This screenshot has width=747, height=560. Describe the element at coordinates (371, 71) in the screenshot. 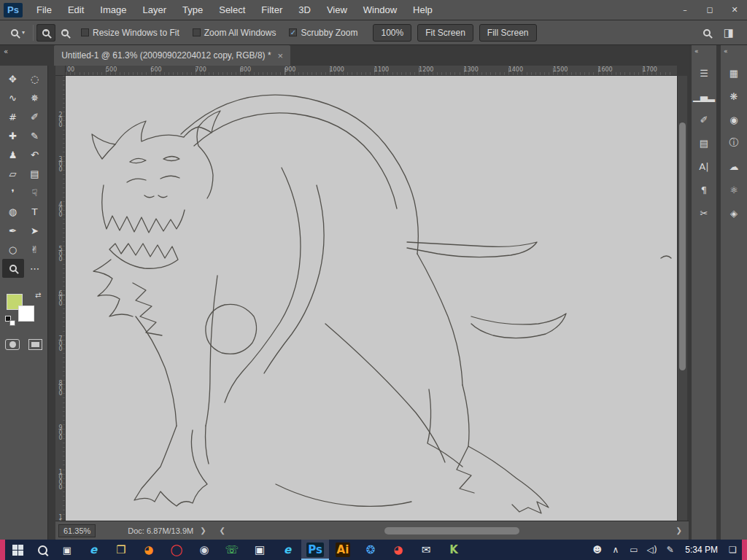

I see `horizontal-ruler: 0050060070080090010001100120013001400150…` at that location.